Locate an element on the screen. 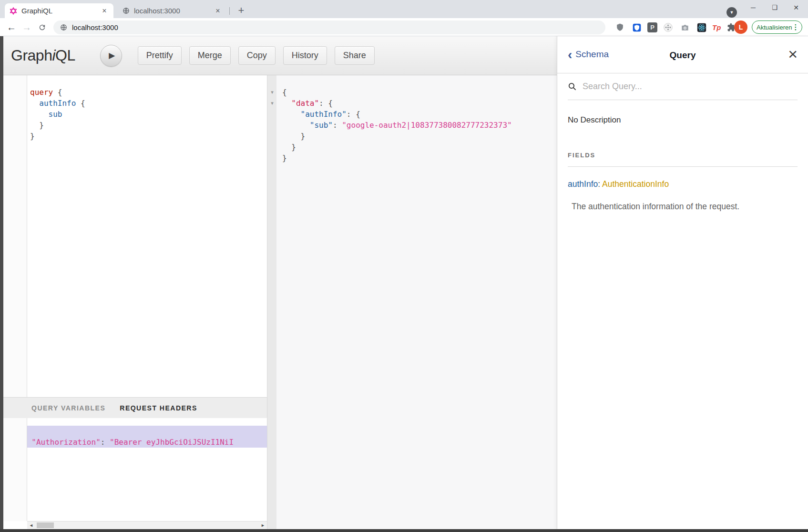 The image size is (808, 532). chrome-update-button: Aktualisieren ⋮ is located at coordinates (777, 27).